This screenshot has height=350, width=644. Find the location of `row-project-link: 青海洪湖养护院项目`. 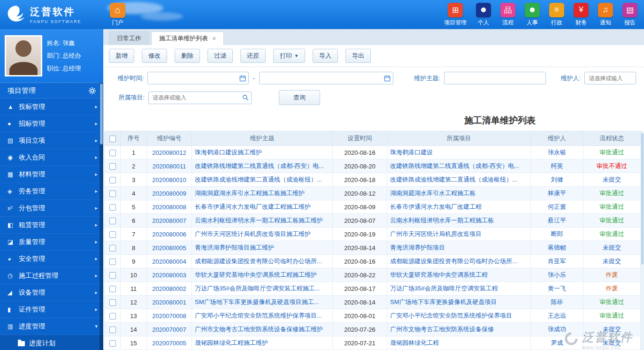

row-project-link: 青海洪湖养护院项目 is located at coordinates (418, 248).